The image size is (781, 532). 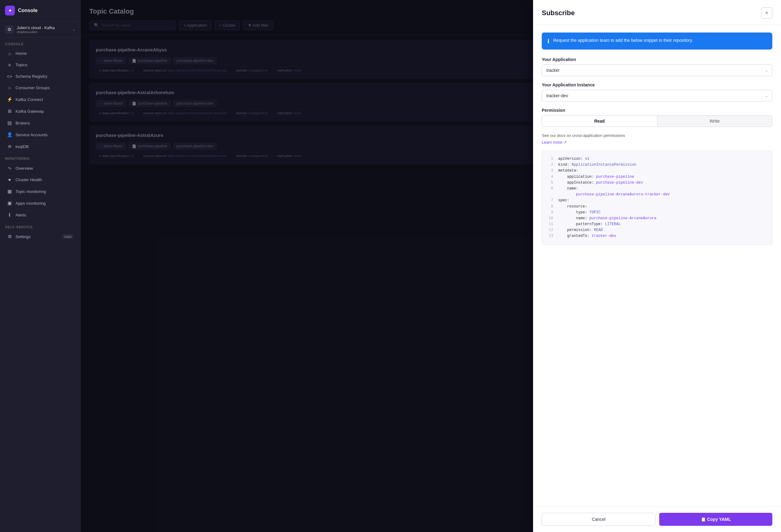 What do you see at coordinates (31, 191) in the screenshot?
I see `sidebar-item-label: Topic monitoring` at bounding box center [31, 191].